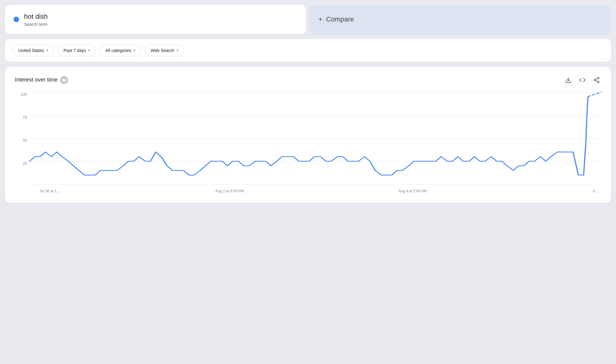  I want to click on y-label-25: 25, so click(21, 164).